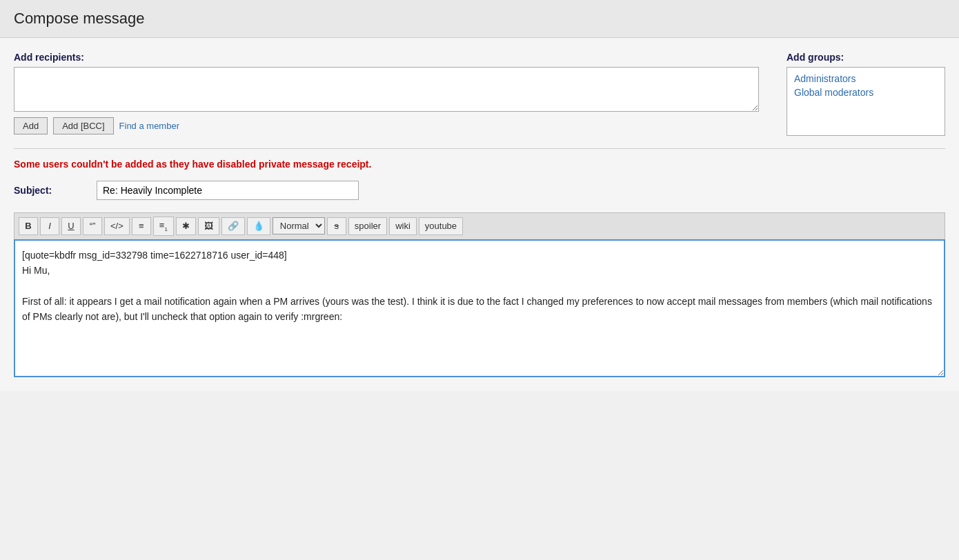 This screenshot has width=959, height=560. Describe the element at coordinates (866, 94) in the screenshot. I see `recipients-right: Add groups: Administrators Global modera…` at that location.